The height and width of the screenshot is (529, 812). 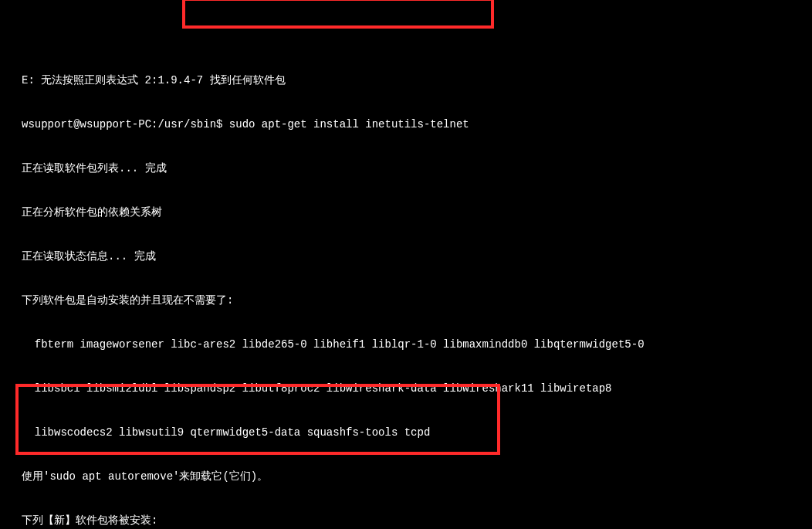 What do you see at coordinates (414, 301) in the screenshot?
I see `output-line: 下列软件包是自动安装的并且现在不需要了:` at bounding box center [414, 301].